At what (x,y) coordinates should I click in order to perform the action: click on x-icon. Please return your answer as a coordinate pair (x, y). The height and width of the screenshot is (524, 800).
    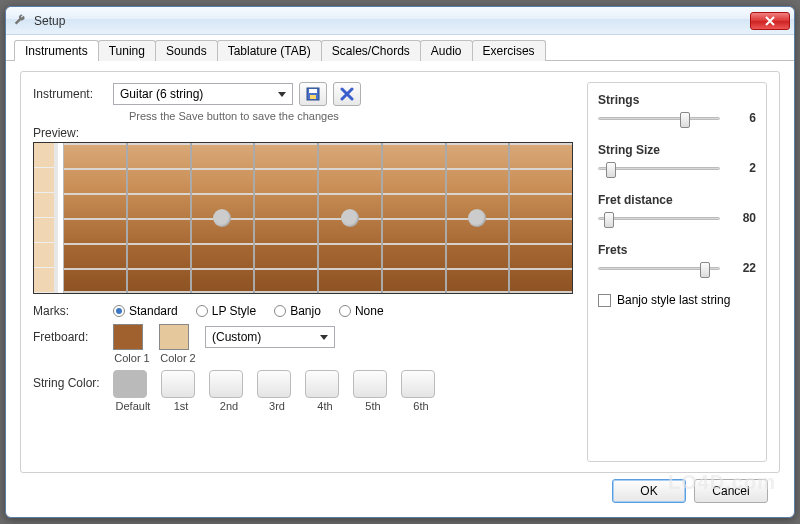
    Looking at the image, I should click on (347, 94).